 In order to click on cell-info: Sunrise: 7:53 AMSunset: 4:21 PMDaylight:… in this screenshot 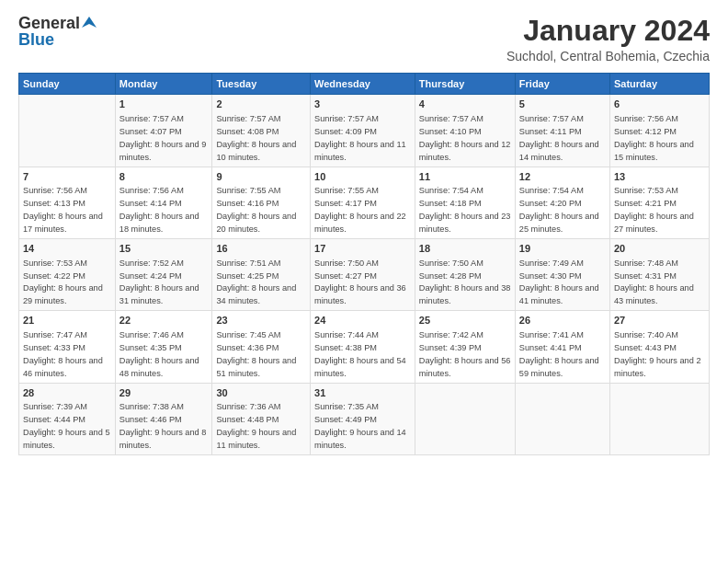, I will do `click(654, 210)`.